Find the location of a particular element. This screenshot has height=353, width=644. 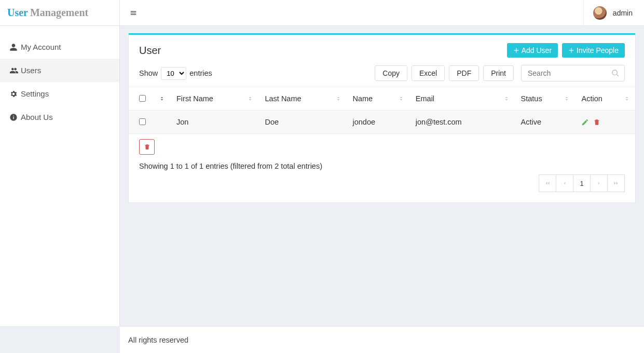

col-label: Last Name is located at coordinates (283, 99).